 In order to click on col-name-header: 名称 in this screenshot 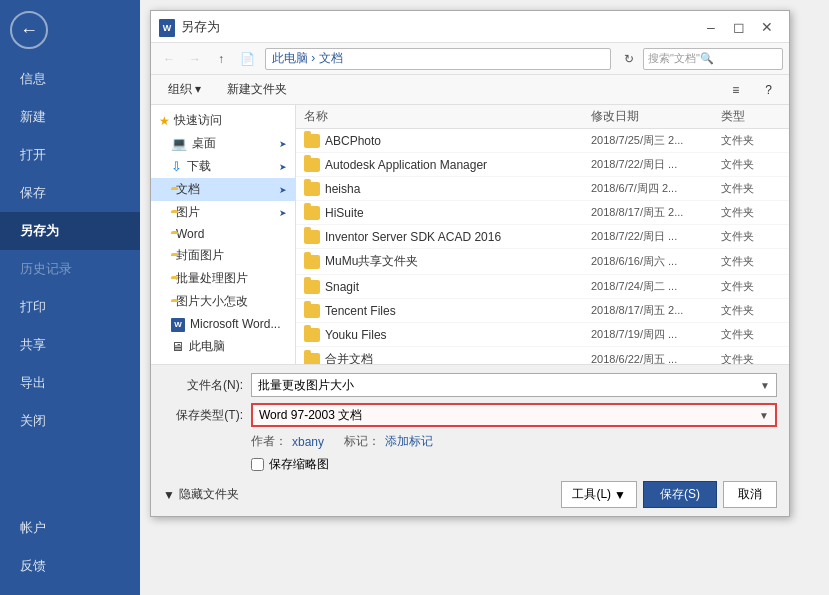, I will do `click(448, 116)`.